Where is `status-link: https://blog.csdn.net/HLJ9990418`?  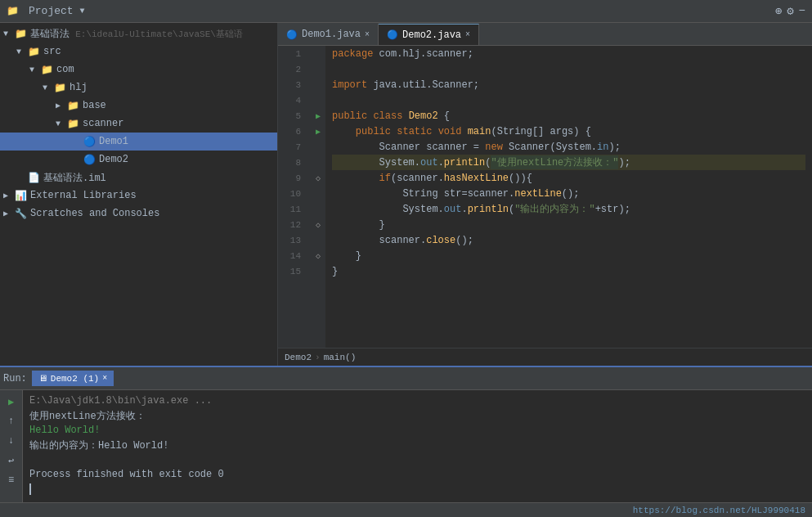
status-link: https://blog.csdn.net/HLJ9990418 is located at coordinates (720, 510).